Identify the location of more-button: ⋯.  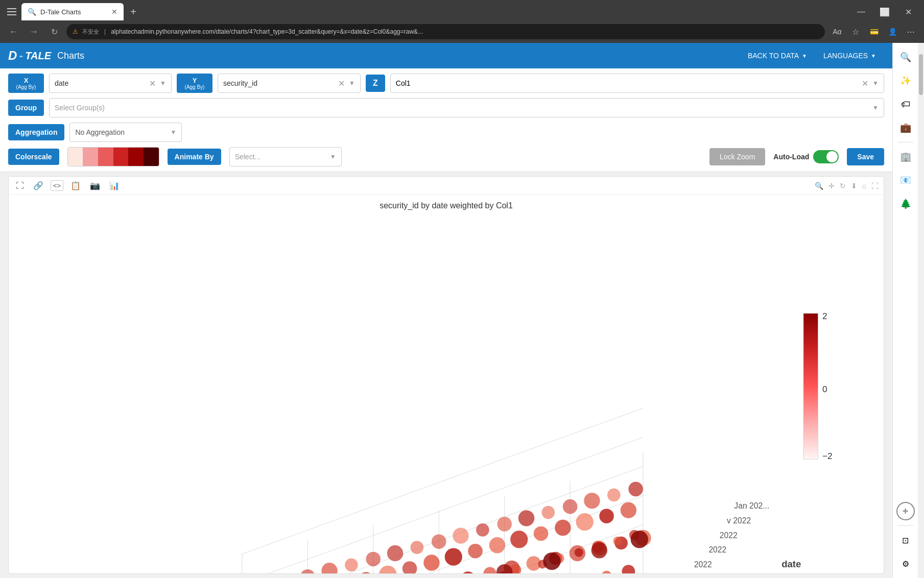
(911, 32).